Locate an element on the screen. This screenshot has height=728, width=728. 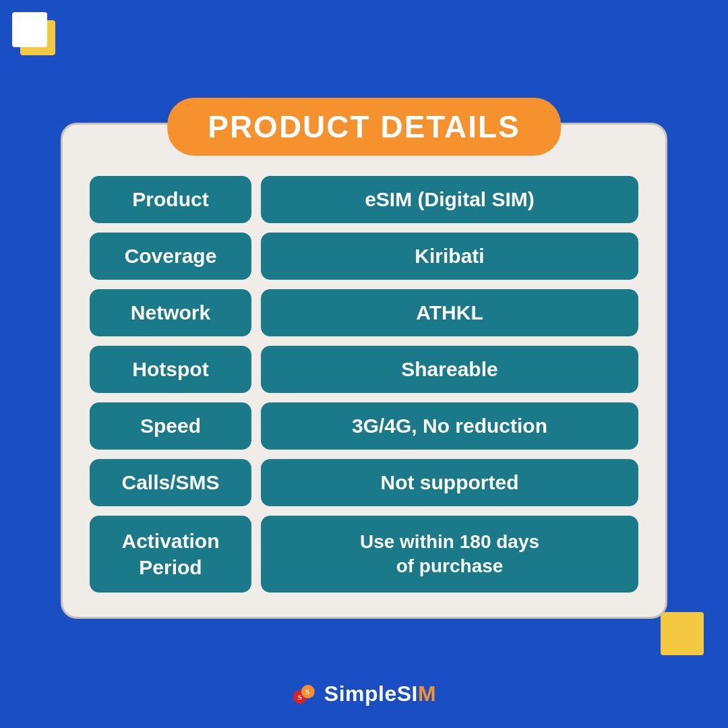
corner-decoration-top-left is located at coordinates (36, 36).